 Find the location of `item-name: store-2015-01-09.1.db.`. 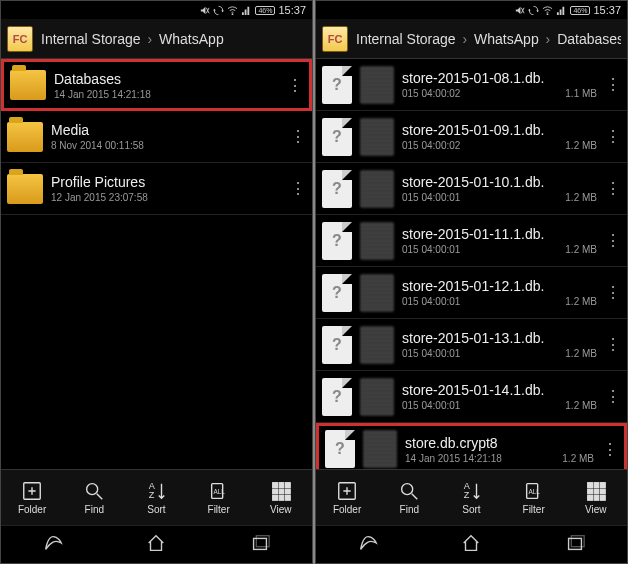

item-name: store-2015-01-09.1.db. is located at coordinates (500, 130).